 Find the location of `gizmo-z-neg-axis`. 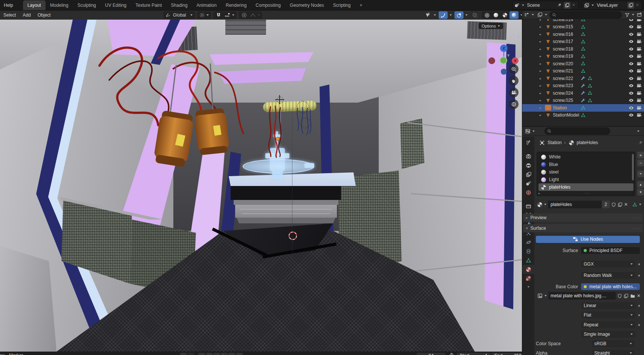

gizmo-z-neg-axis is located at coordinates (504, 72).